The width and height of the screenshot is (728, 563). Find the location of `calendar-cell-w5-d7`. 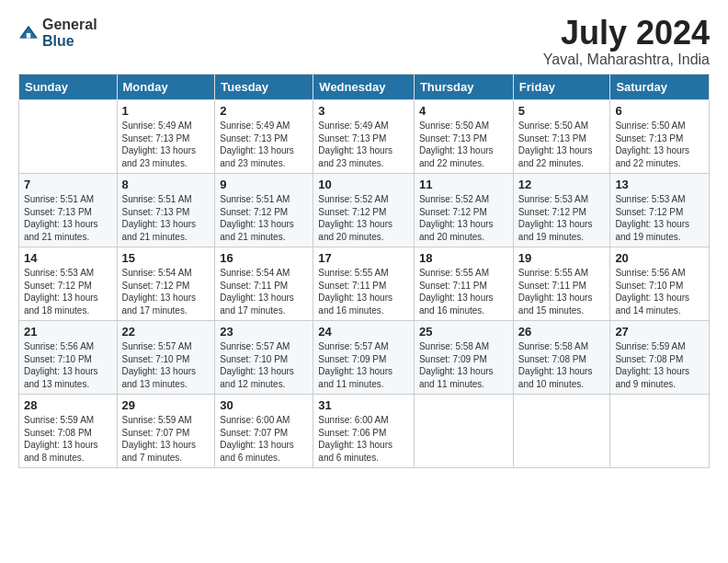

calendar-cell-w5-d7 is located at coordinates (660, 431).